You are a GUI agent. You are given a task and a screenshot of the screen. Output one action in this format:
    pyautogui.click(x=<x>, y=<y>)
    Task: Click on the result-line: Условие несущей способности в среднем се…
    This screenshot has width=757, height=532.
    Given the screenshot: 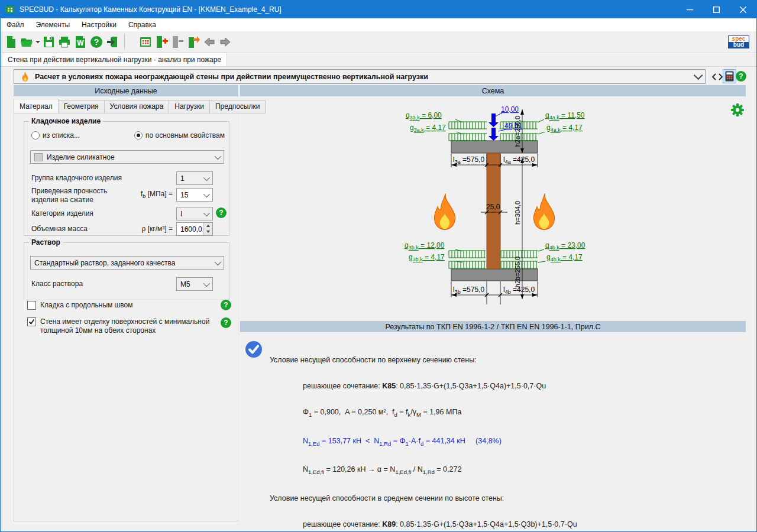 What is the action you would take?
    pyautogui.click(x=423, y=498)
    